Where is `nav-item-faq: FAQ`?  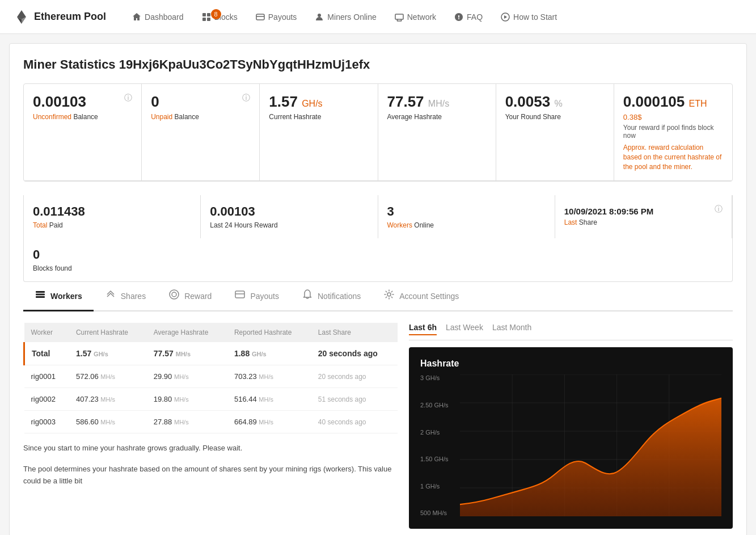
nav-item-faq: FAQ is located at coordinates (468, 17).